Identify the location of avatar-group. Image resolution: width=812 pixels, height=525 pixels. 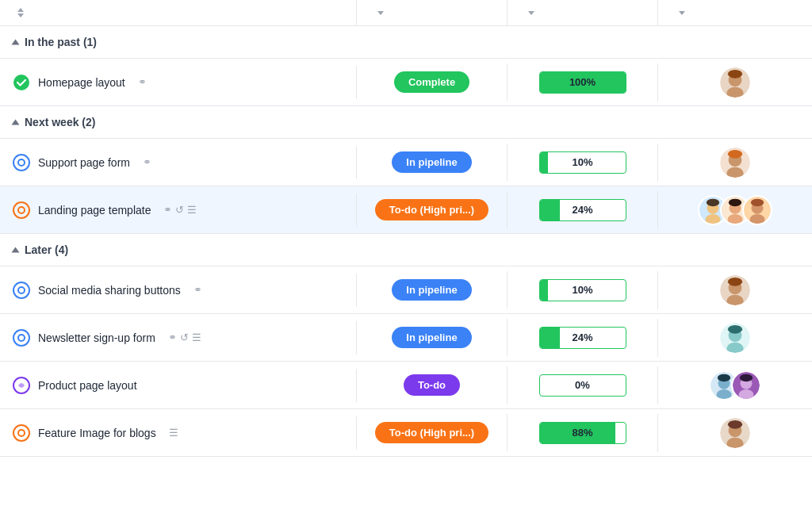
(735, 385).